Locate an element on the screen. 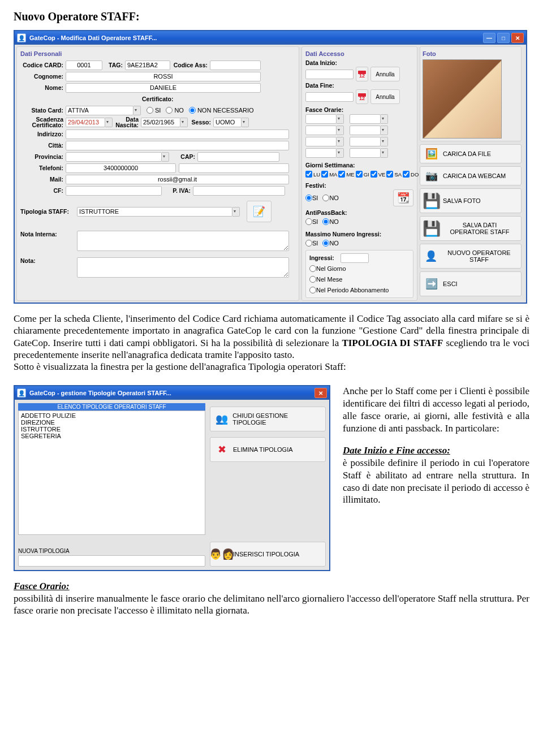 The image size is (543, 756). label-tag: TAG: is located at coordinates (114, 65).